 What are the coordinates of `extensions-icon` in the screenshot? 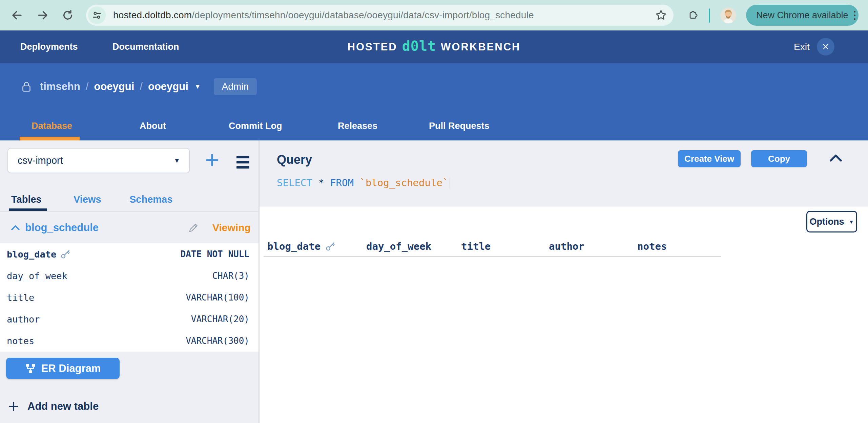 It's located at (693, 15).